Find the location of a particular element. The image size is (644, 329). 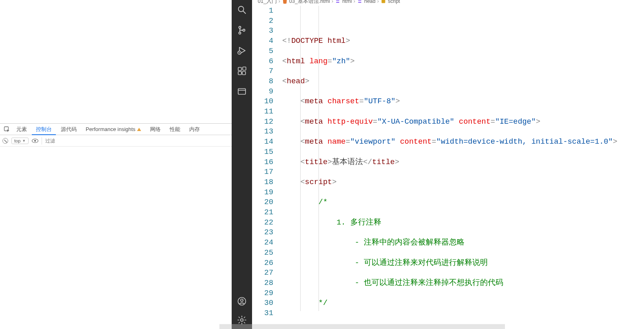

page-viewport is located at coordinates (116, 62).